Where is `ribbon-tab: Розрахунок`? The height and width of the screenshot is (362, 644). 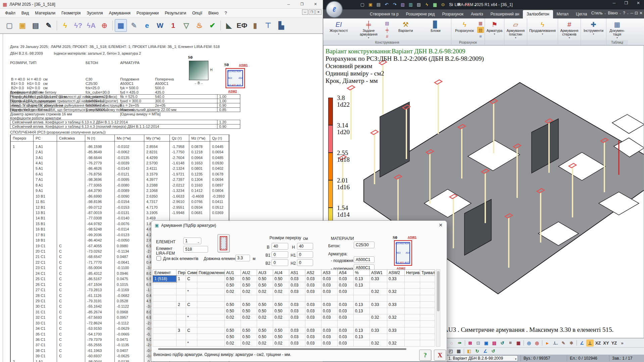 ribbon-tab: Розрахунок is located at coordinates (452, 14).